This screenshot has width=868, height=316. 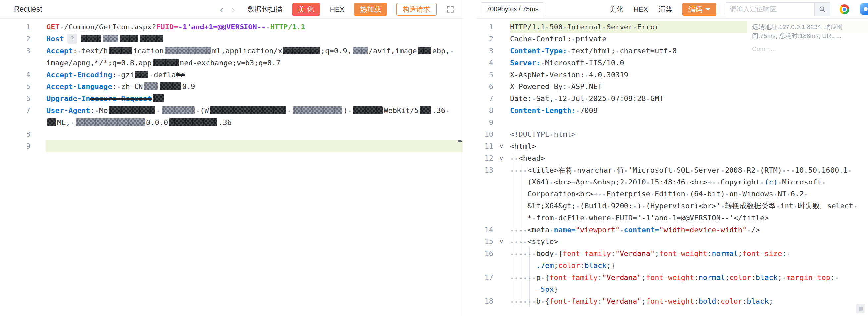 What do you see at coordinates (255, 75) in the screenshot?
I see `line-content: Accept-Encoding: gzi deflate` at bounding box center [255, 75].